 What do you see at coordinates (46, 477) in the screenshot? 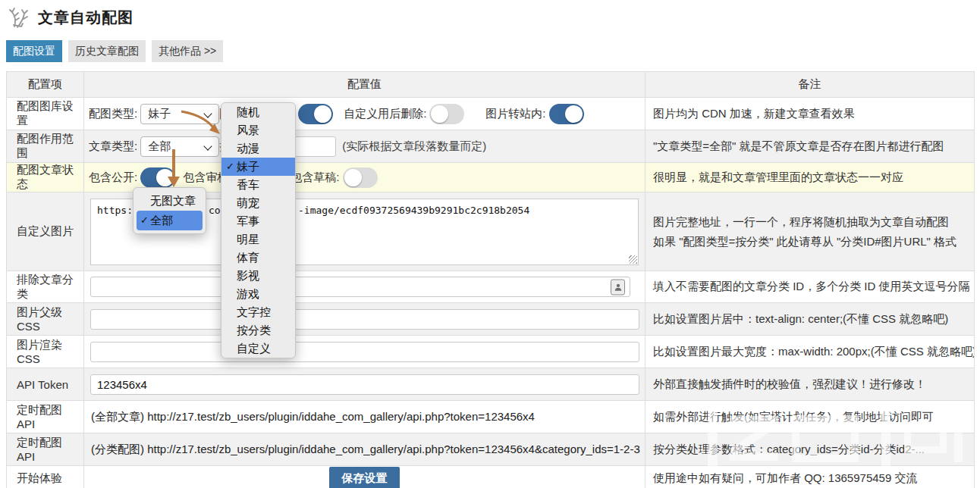
I see `row-label-start: 开始体验` at bounding box center [46, 477].